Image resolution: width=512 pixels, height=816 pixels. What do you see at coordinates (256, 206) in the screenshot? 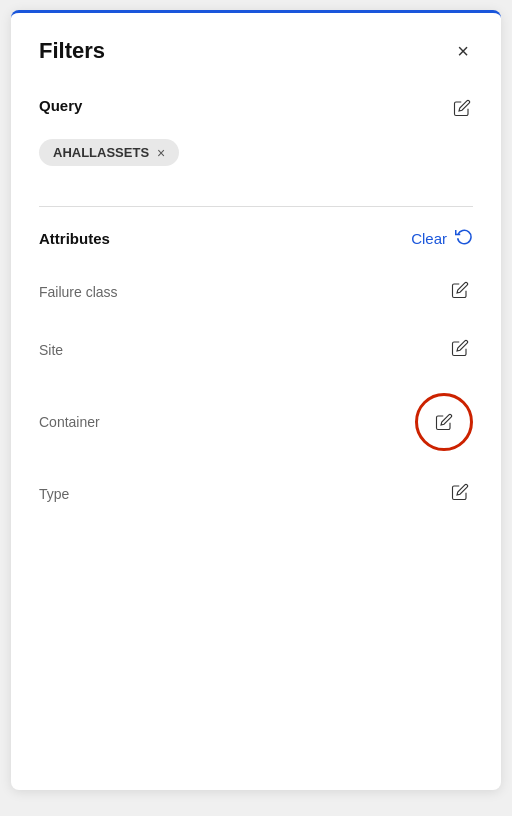
I see `section-divider` at bounding box center [256, 206].